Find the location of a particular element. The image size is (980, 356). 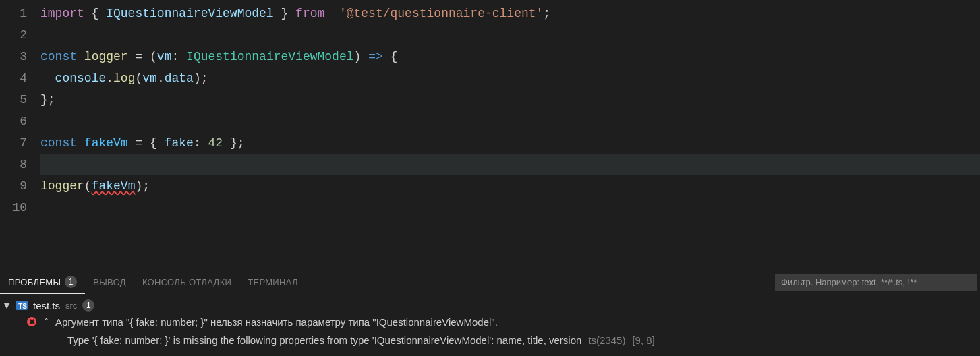

problem-detail-message: Type '{ fake: number; }' is missing the … is located at coordinates (324, 340).